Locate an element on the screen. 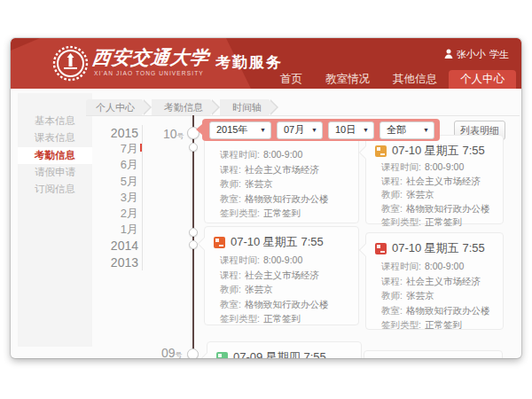 This screenshot has height=399, width=532. nav-home: 首页 is located at coordinates (291, 80).